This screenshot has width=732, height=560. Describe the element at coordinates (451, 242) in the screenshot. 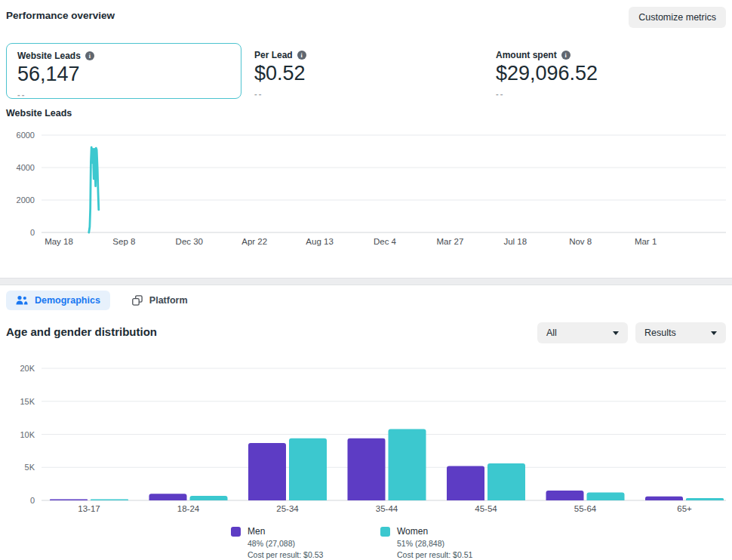

I see `svg-text: Mar 27` at that location.